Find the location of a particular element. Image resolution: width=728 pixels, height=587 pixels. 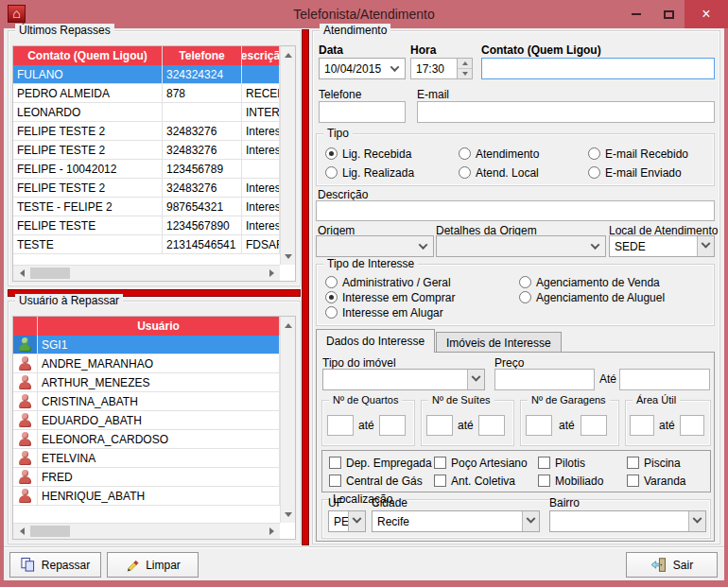

email-input is located at coordinates (565, 112).